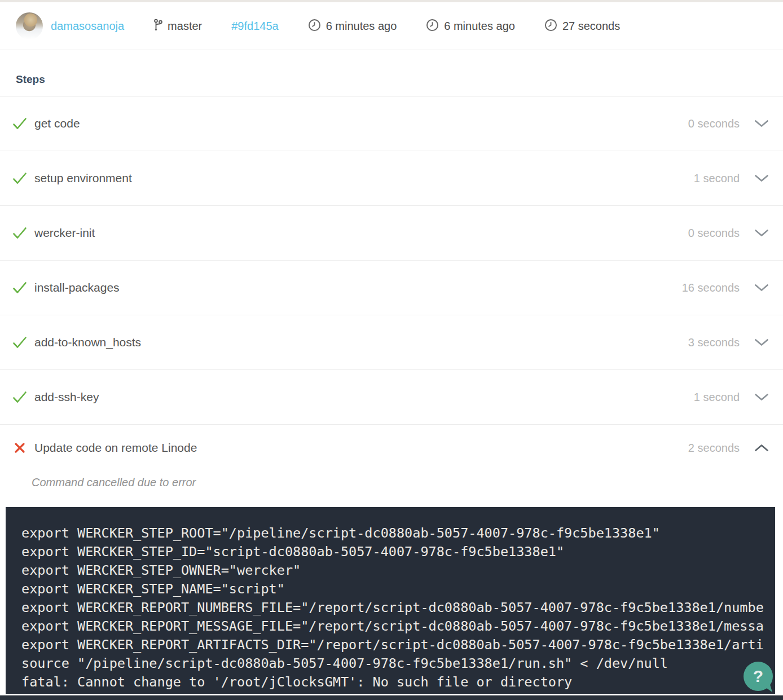  I want to click on step-duration: 16 seconds, so click(711, 288).